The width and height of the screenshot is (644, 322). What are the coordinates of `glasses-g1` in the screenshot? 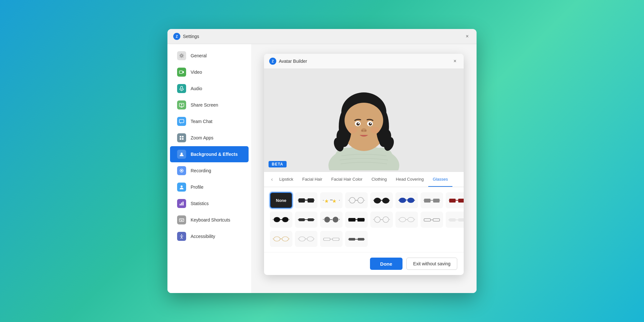 It's located at (306, 200).